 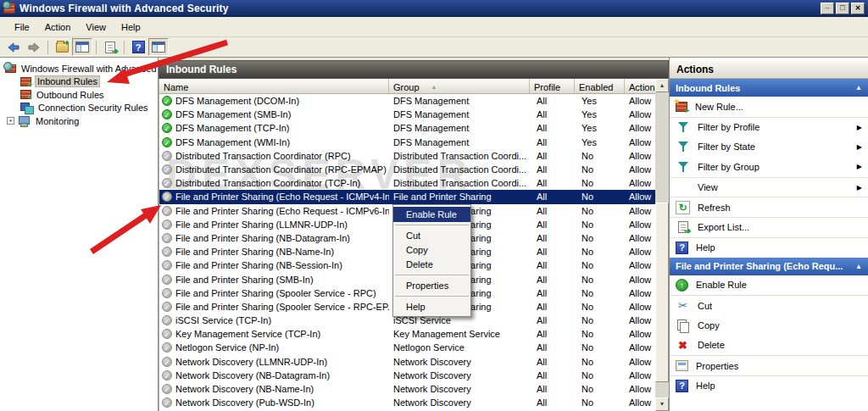 What do you see at coordinates (407, 128) in the screenshot?
I see `table-row: DFS Management (TCP-In) DFS Management A…` at bounding box center [407, 128].